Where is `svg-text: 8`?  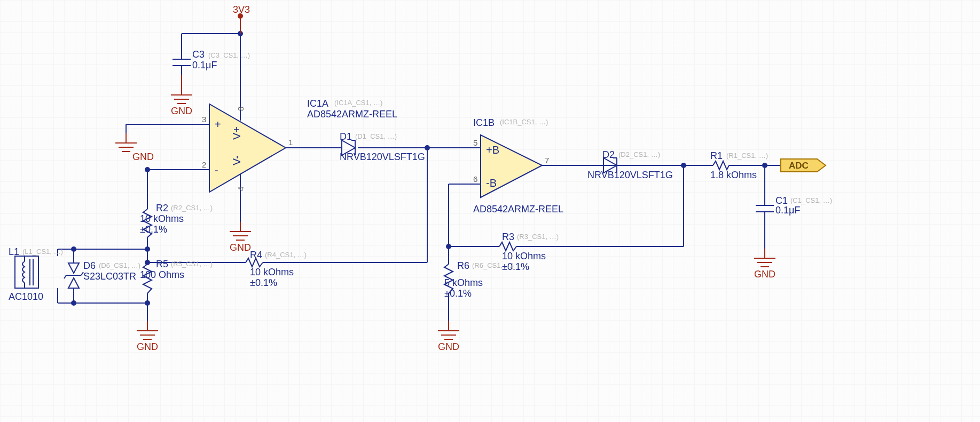
svg-text: 8 is located at coordinates (240, 109).